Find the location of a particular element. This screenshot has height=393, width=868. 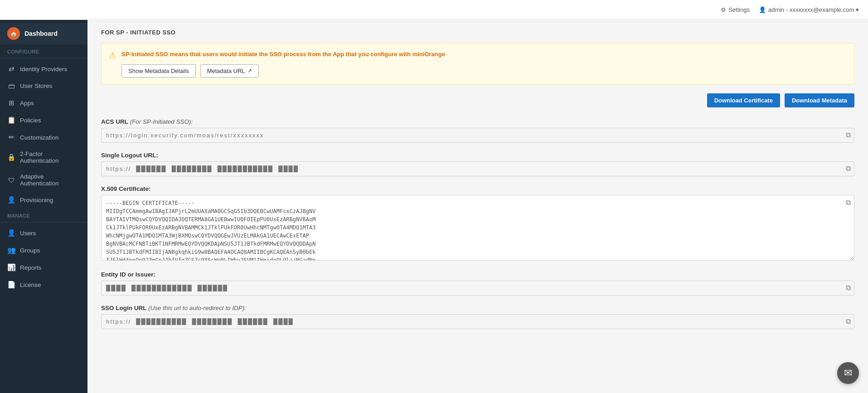

chat-icon: ✉ is located at coordinates (848, 373).